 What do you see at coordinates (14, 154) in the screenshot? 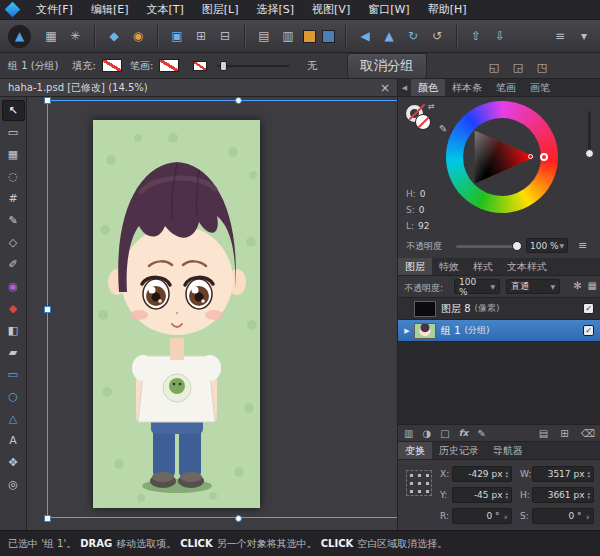
I see `marquee-tool: ▦` at bounding box center [14, 154].